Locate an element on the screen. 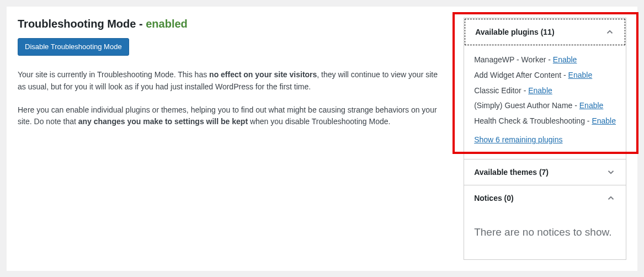 Image resolution: width=644 pixels, height=277 pixels. plugin-name: (Simply) Guest Author Name is located at coordinates (523, 105).